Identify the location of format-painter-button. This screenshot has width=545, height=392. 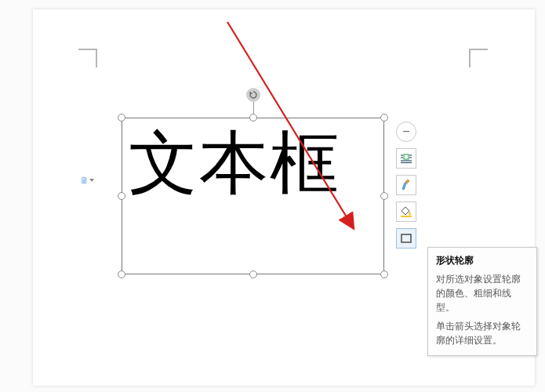
(406, 185).